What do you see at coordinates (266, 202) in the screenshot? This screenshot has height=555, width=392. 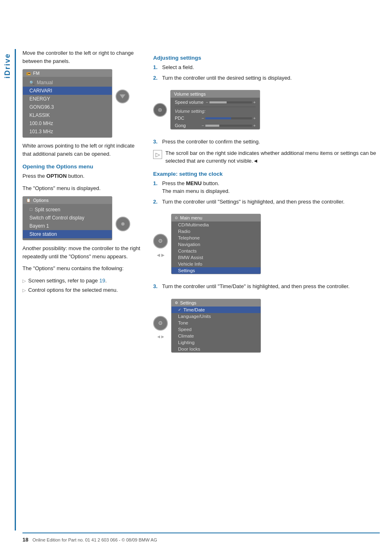 I see `example-step-2: 2. Turn the controller until "Settings" …` at bounding box center [266, 202].